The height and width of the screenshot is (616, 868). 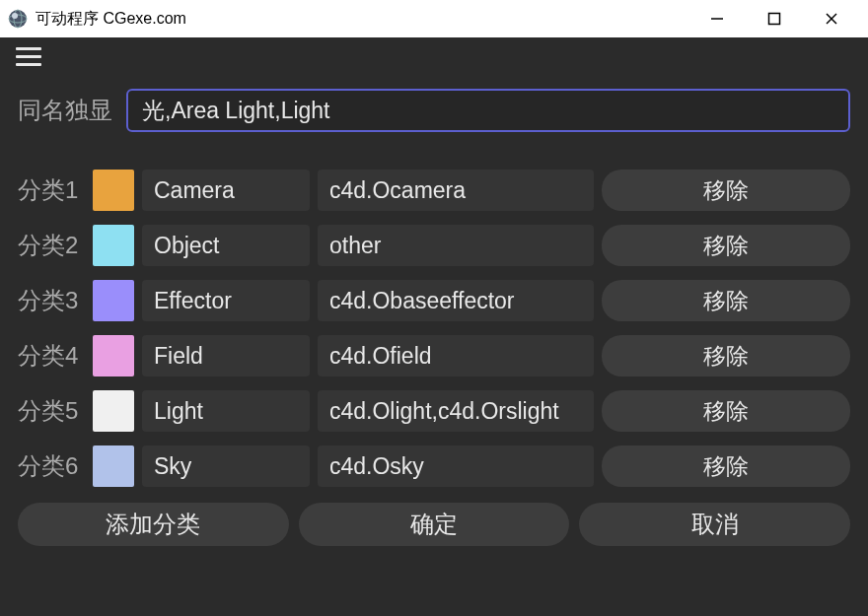 I want to click on category-label: 分类4, so click(x=51, y=356).